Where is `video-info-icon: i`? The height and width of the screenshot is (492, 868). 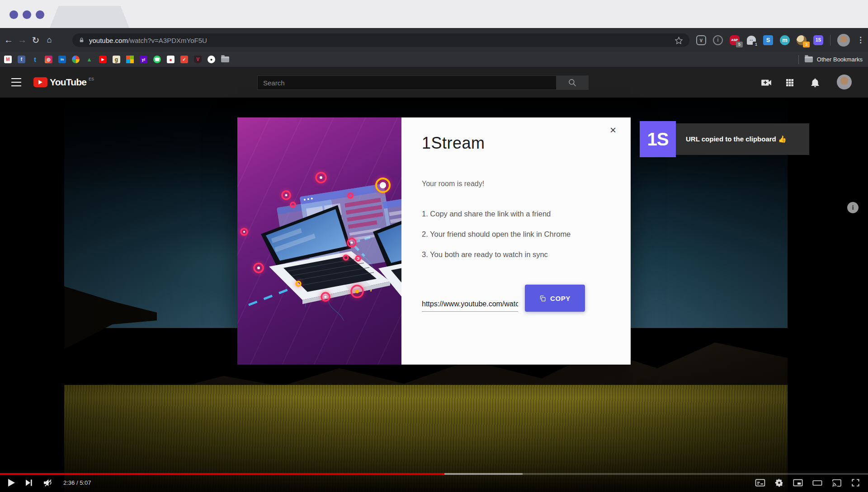 video-info-icon: i is located at coordinates (853, 208).